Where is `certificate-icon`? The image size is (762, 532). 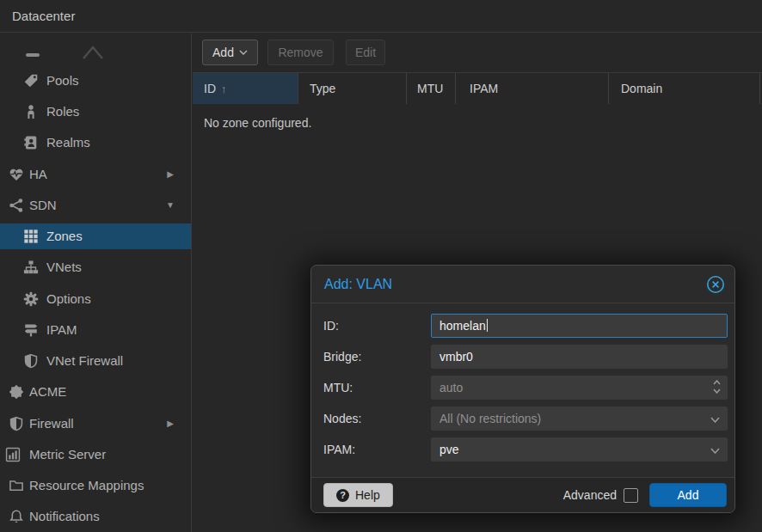 certificate-icon is located at coordinates (16, 392).